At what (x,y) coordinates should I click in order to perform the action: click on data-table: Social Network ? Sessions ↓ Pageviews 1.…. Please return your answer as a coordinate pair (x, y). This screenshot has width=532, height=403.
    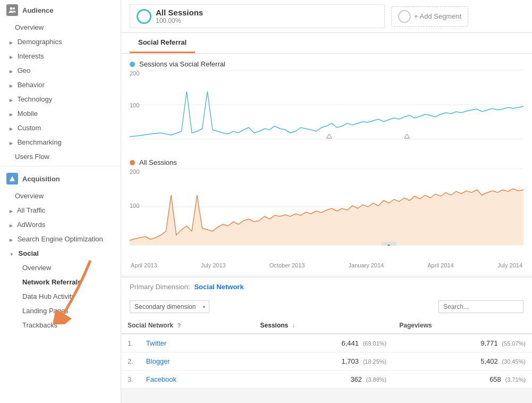
    Looking at the image, I should click on (326, 353).